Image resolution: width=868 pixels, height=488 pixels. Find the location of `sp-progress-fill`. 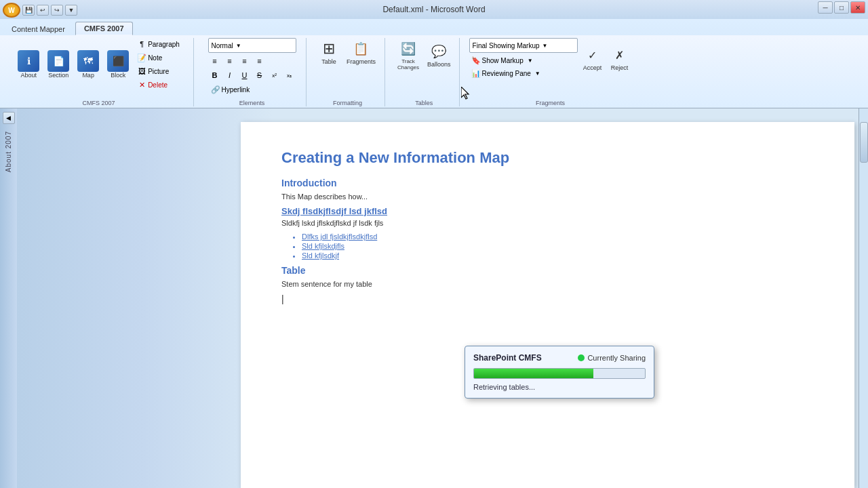

sp-progress-fill is located at coordinates (534, 373).